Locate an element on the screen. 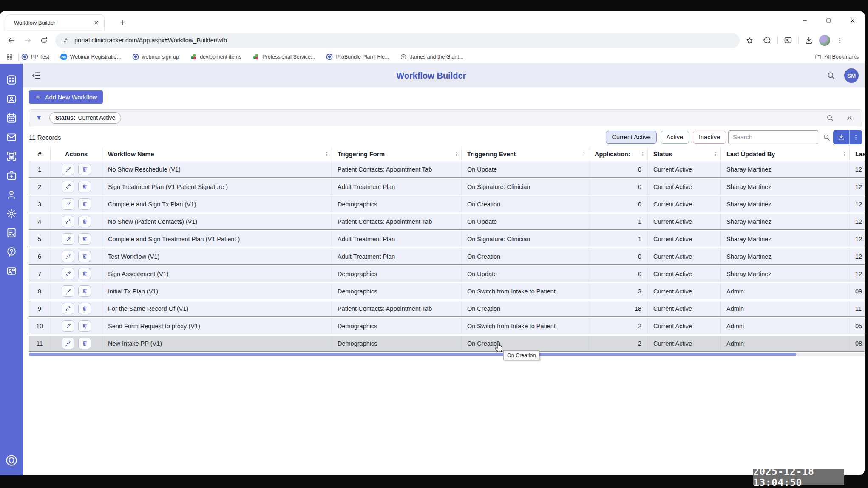 This screenshot has height=488, width=868. user-avatar: SM is located at coordinates (851, 76).